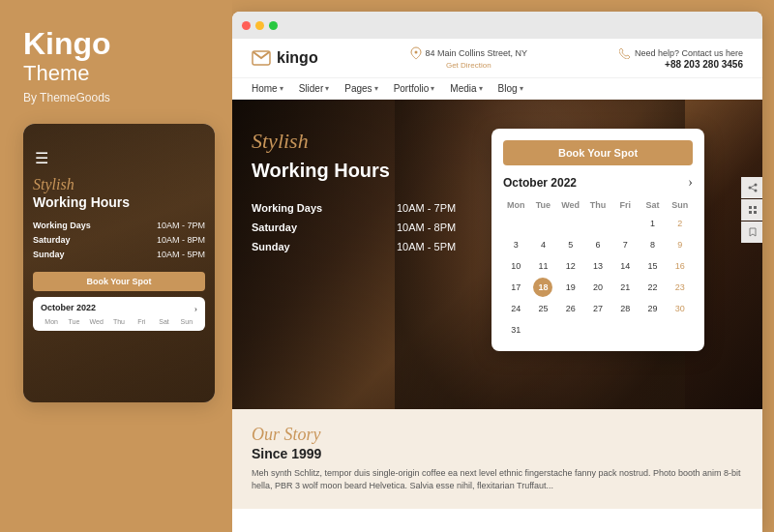 The height and width of the screenshot is (532, 774). What do you see at coordinates (653, 223) in the screenshot?
I see `cal-day-1: 1` at bounding box center [653, 223].